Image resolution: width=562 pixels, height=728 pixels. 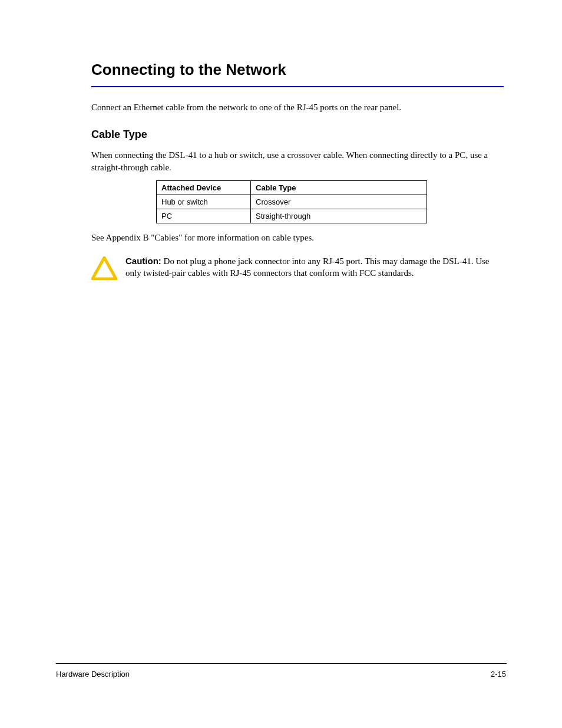 I want to click on caution-text: Caution: Do not plug a phone jack connec…, so click(x=315, y=268).